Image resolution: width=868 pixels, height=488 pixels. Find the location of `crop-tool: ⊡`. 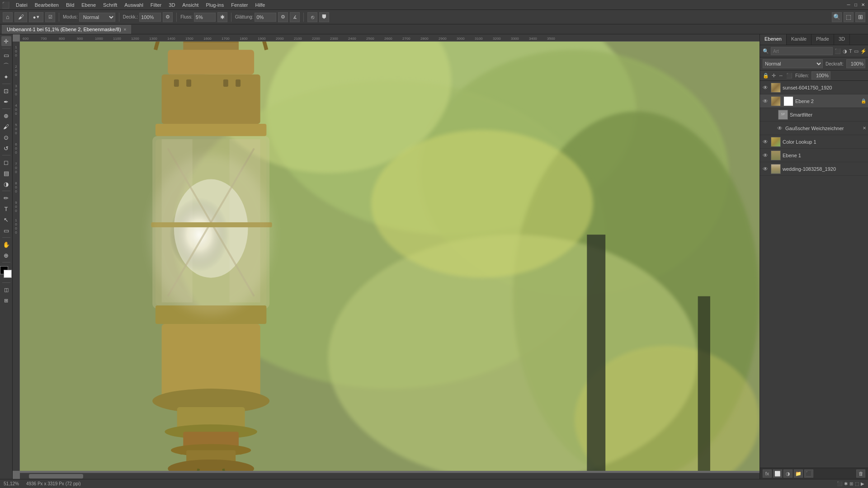

crop-tool: ⊡ is located at coordinates (6, 91).